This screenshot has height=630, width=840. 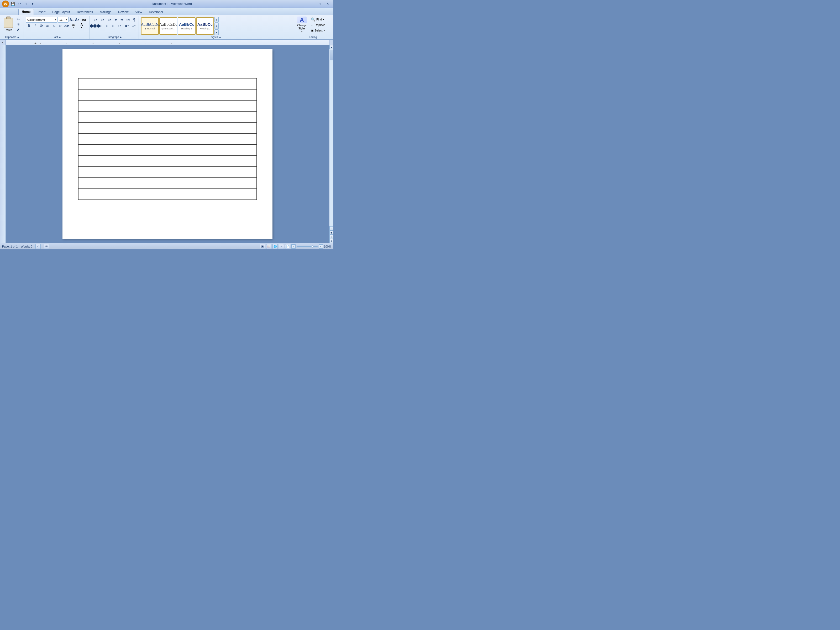 I want to click on save-button: 💾, so click(x=13, y=4).